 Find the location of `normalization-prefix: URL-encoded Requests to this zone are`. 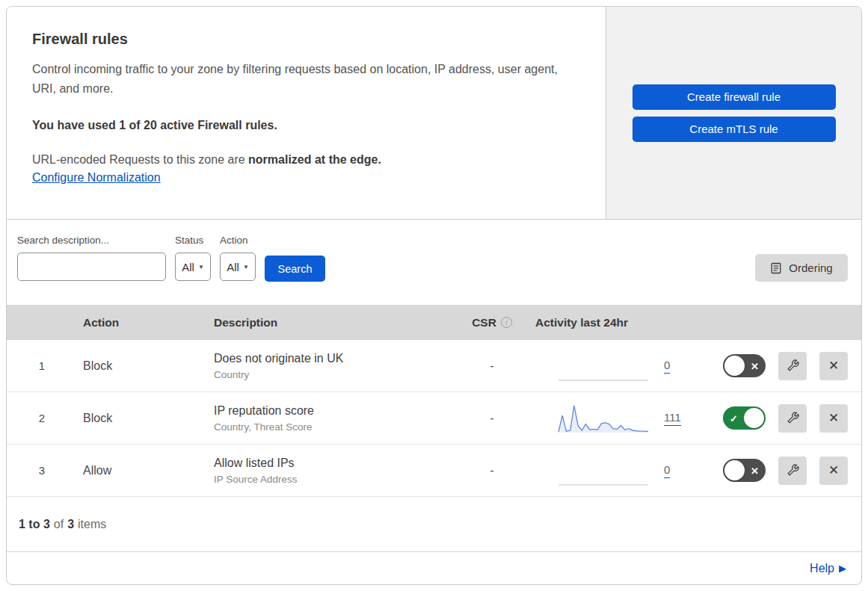

normalization-prefix: URL-encoded Requests to this zone are is located at coordinates (141, 160).